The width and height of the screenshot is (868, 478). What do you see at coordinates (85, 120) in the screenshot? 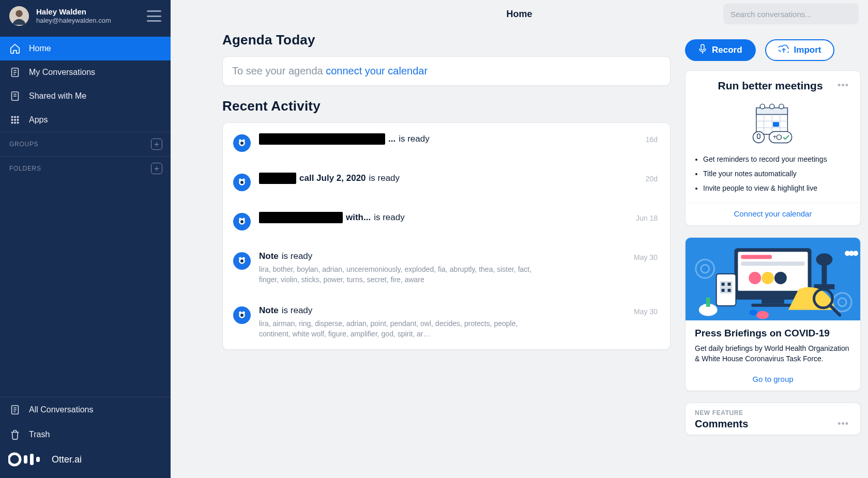
I see `sidebar-item-apps: Apps` at bounding box center [85, 120].